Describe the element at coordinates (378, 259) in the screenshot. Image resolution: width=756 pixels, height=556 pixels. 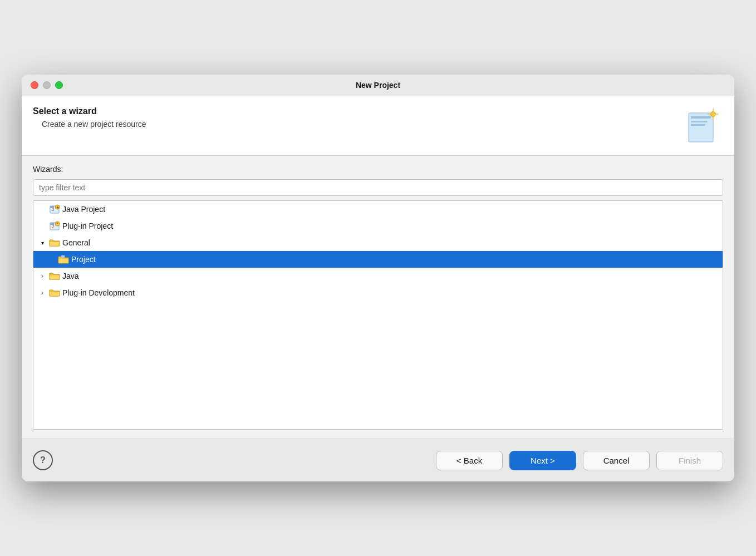
I see `tree-item-project: Project` at that location.